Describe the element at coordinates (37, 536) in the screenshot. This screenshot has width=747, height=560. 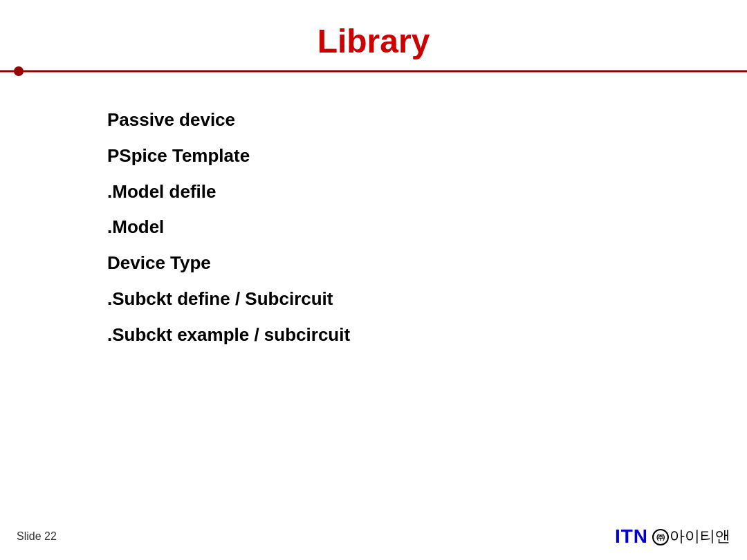
I see `slide-number: Slide 22` at that location.